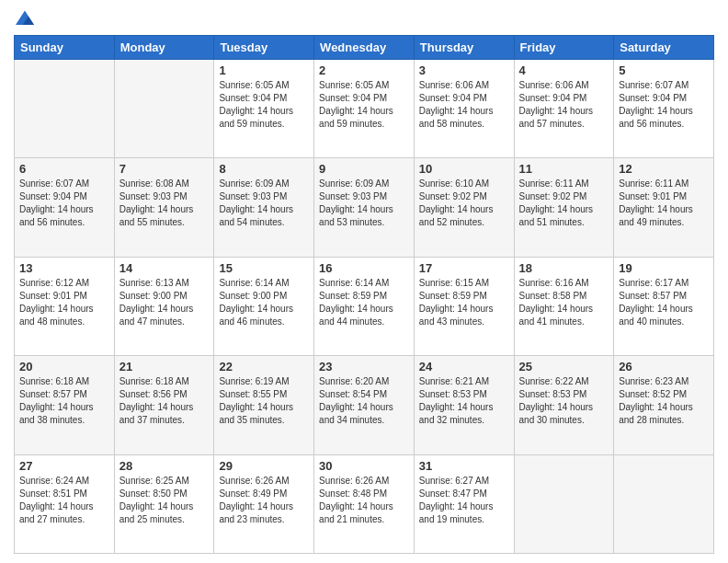 Image resolution: width=728 pixels, height=563 pixels. Describe the element at coordinates (64, 303) in the screenshot. I see `day-info: Sunrise: 6:12 AMSunset: 9:01 PMDaylight:…` at that location.